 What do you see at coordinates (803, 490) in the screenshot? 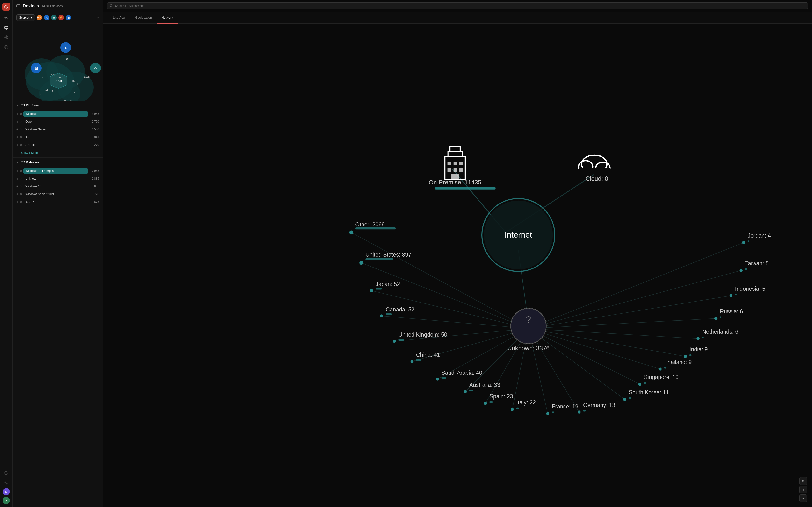
I see `zoom-in-button: +` at bounding box center [803, 490].